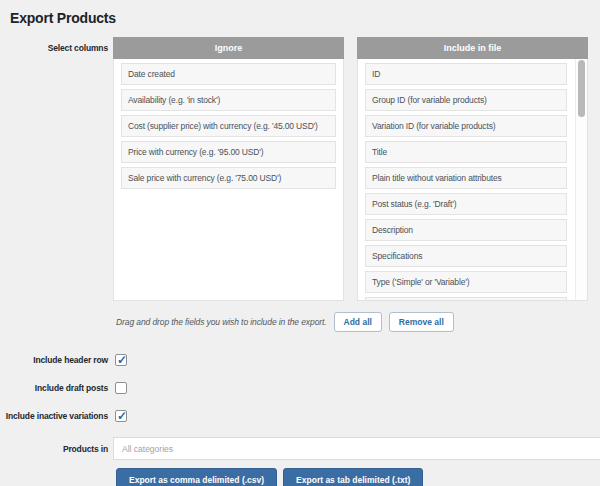 The width and height of the screenshot is (600, 486). What do you see at coordinates (466, 100) in the screenshot?
I see `field-item: Group ID (for variable products)` at bounding box center [466, 100].